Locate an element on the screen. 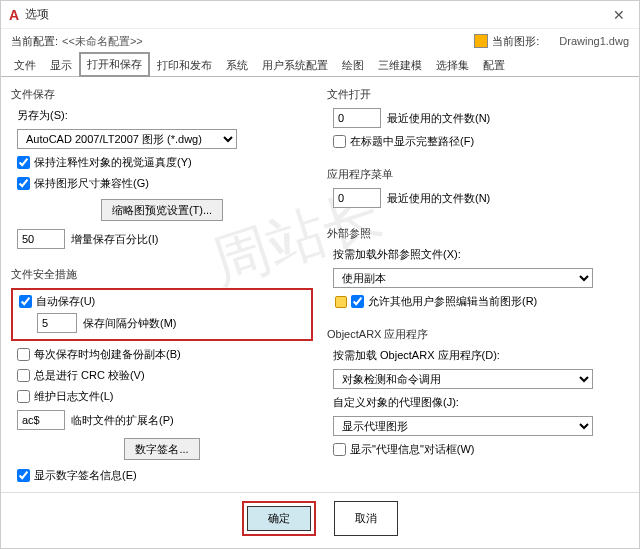  xref-load-label: 按需加载外部参照文件(X): is located at coordinates (481, 254).